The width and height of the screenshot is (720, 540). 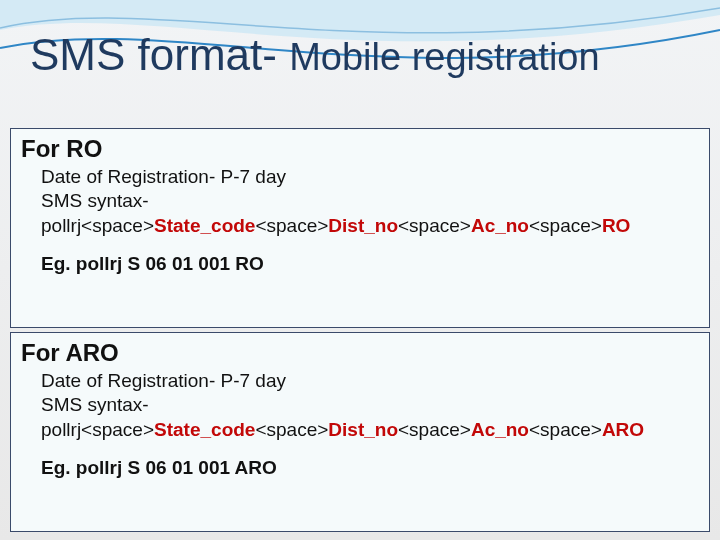 What do you see at coordinates (370, 201) in the screenshot?
I see `ro-syntax-label: SMS syntax-` at bounding box center [370, 201].